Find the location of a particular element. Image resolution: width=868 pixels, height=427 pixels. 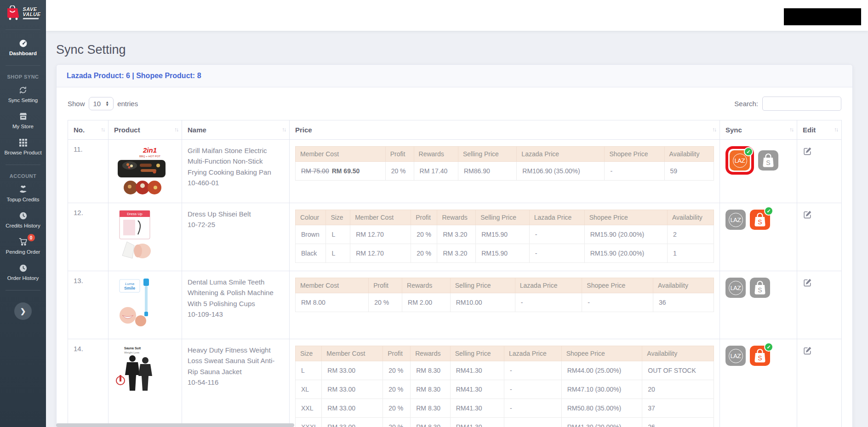

shopping-bag-logo-icon is located at coordinates (13, 13).